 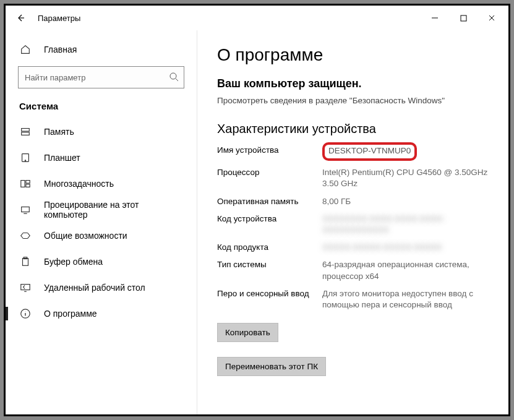 What do you see at coordinates (270, 299) in the screenshot?
I see `spec-label: Перо и сенсорный ввод` at bounding box center [270, 299].